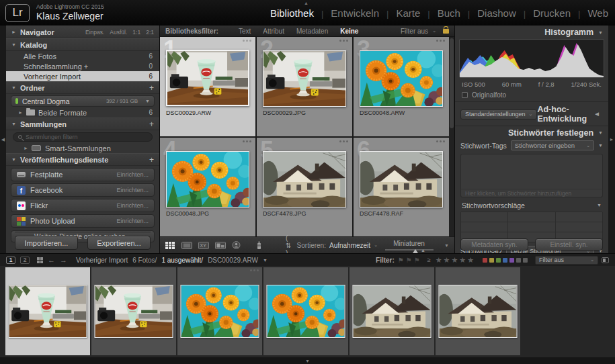 The image size is (615, 364). Describe the element at coordinates (304, 87) in the screenshot. I see `grid-cell: 2 DSC00029.JPG` at that location.